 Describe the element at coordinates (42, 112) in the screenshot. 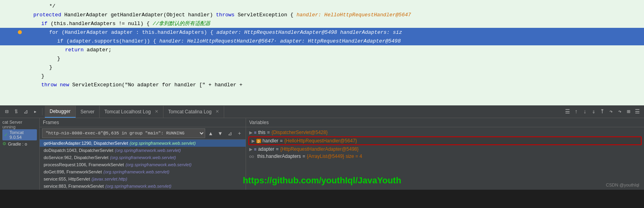

I see `separator` at that location.